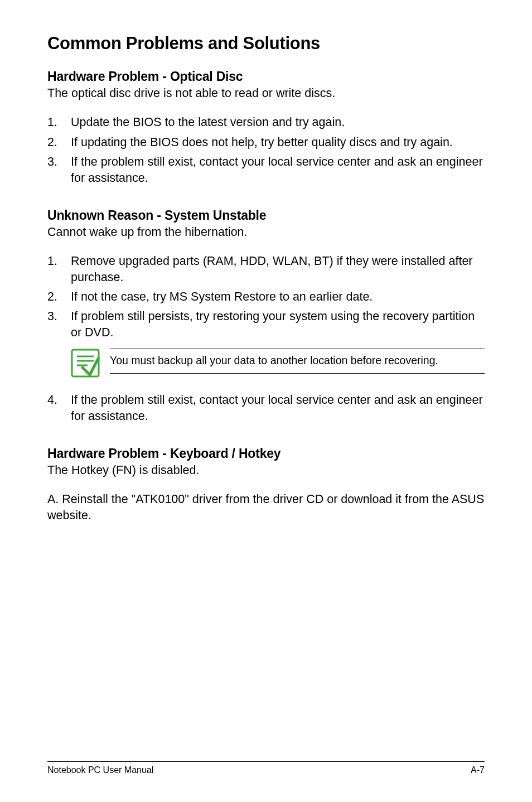  Describe the element at coordinates (266, 77) in the screenshot. I see `subheading-optical-disc: Hardware Problem - Optical Disc` at that location.